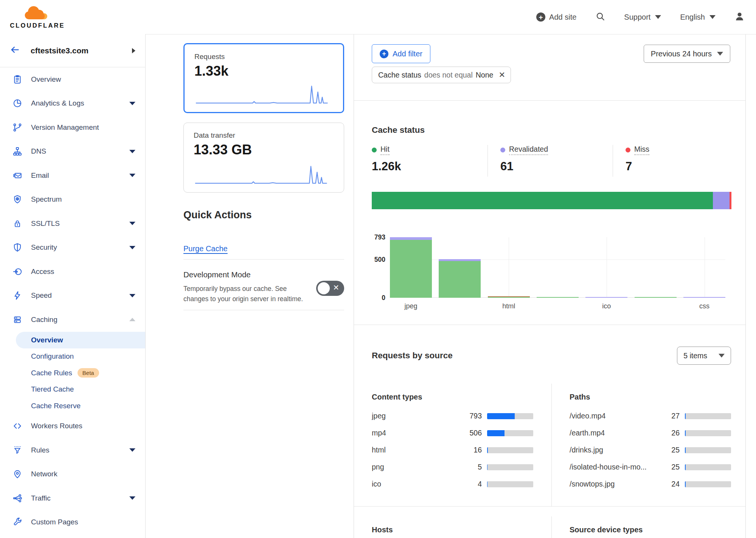 The width and height of the screenshot is (756, 538). What do you see at coordinates (503, 150) in the screenshot?
I see `revalidated-dot-icon` at bounding box center [503, 150].